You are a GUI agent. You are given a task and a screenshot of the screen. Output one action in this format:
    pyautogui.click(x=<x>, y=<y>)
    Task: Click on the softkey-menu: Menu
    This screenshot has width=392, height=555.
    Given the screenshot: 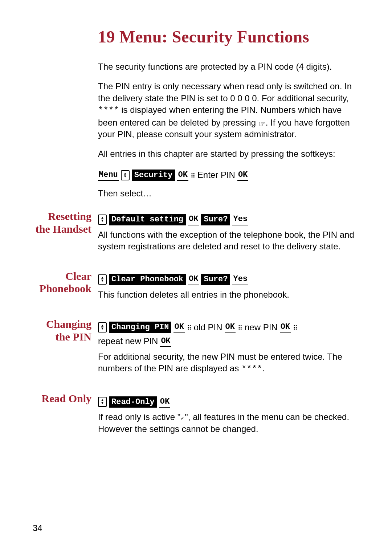 What is the action you would take?
    pyautogui.click(x=108, y=175)
    